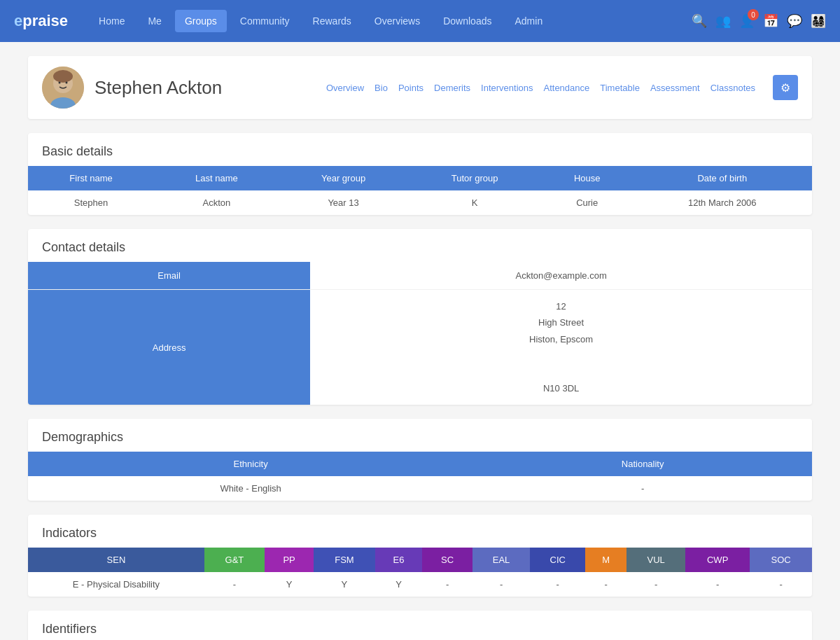  I want to click on col-fsm: FSM, so click(344, 560).